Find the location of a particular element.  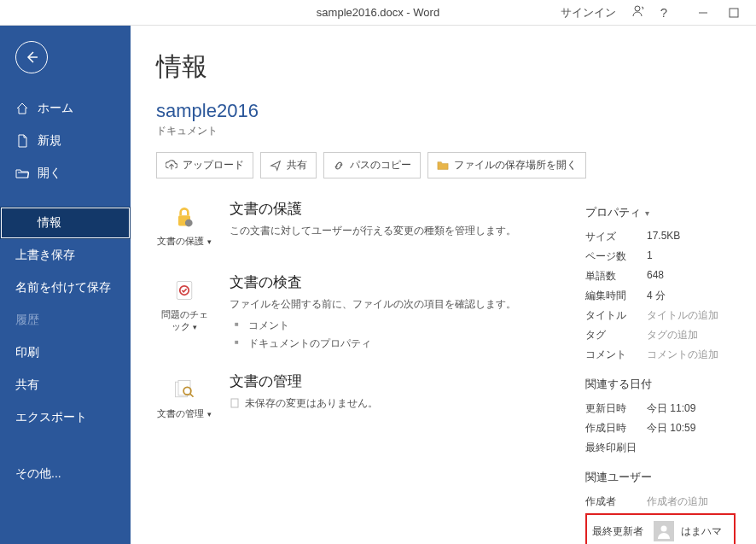

link-icon is located at coordinates (339, 166).